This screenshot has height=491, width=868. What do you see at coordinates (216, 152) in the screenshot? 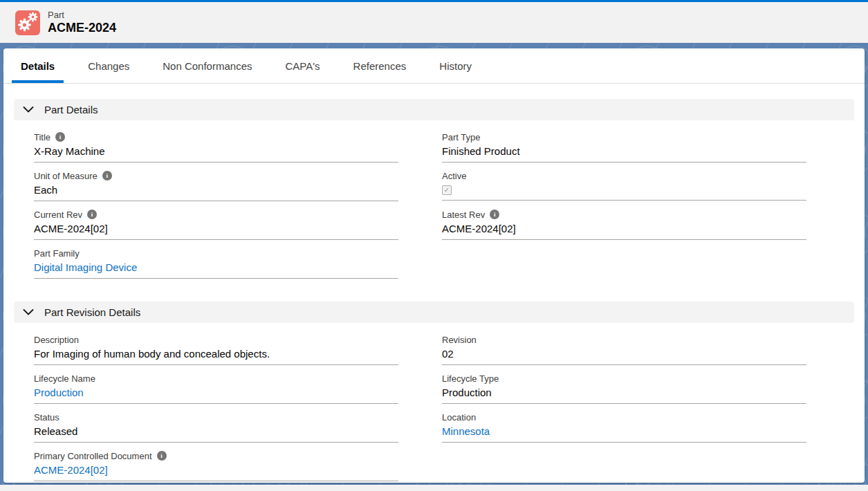
I see `field-value: X-Ray Machine` at bounding box center [216, 152].